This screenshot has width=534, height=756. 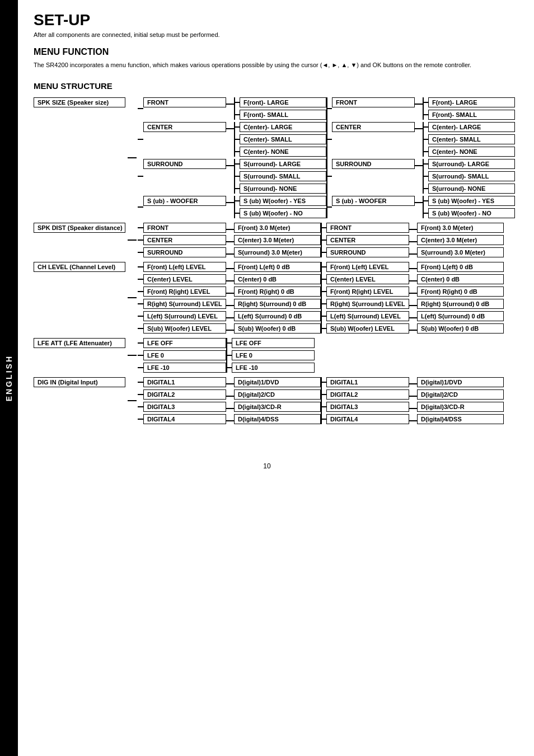 What do you see at coordinates (412, 328) in the screenshot?
I see `col1-item: S(ub) W(oofer) LEVELS(ub) W(oofer) 0 dB` at bounding box center [412, 328].